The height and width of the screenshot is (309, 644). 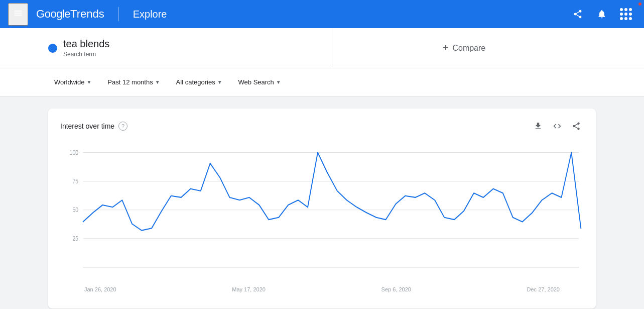 What do you see at coordinates (626, 14) in the screenshot?
I see `nine-dot-grid` at bounding box center [626, 14].